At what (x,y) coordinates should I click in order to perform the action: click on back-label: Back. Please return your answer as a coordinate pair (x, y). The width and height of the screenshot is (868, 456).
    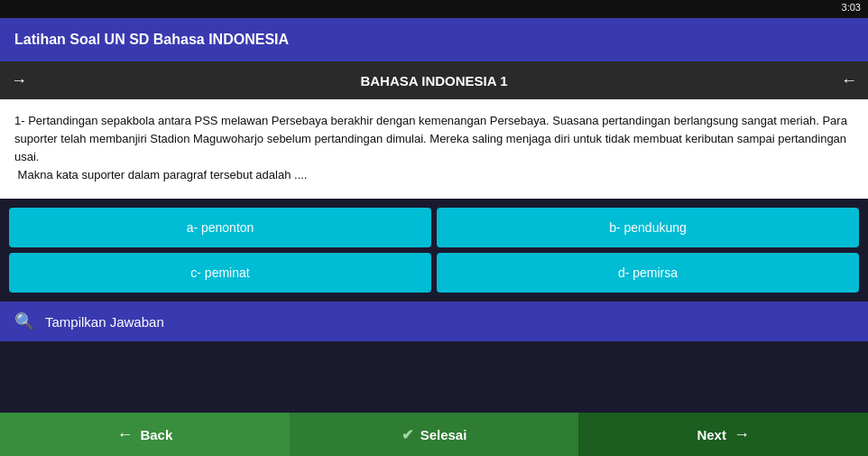
    Looking at the image, I should click on (156, 435).